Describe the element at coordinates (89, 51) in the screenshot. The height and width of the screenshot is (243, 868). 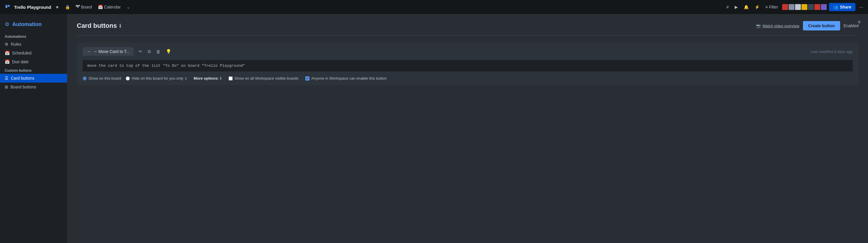
I see `arrow-icon: →` at that location.